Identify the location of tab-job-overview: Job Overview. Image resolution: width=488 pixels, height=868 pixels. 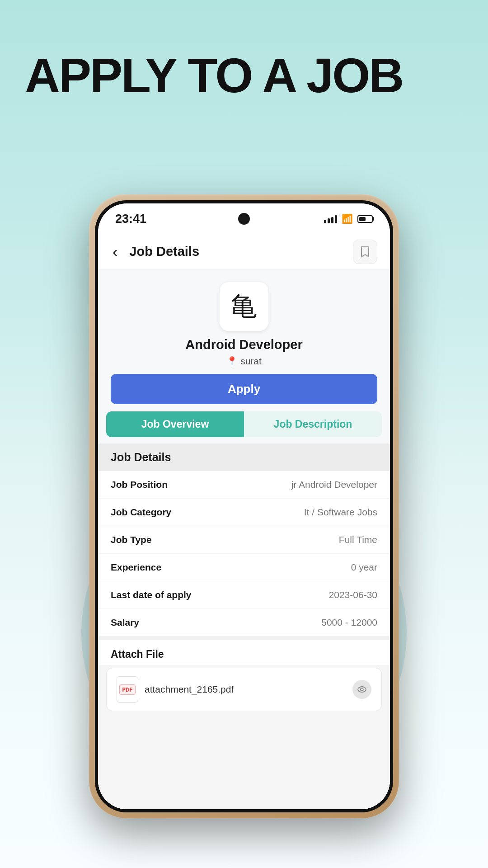
(175, 424).